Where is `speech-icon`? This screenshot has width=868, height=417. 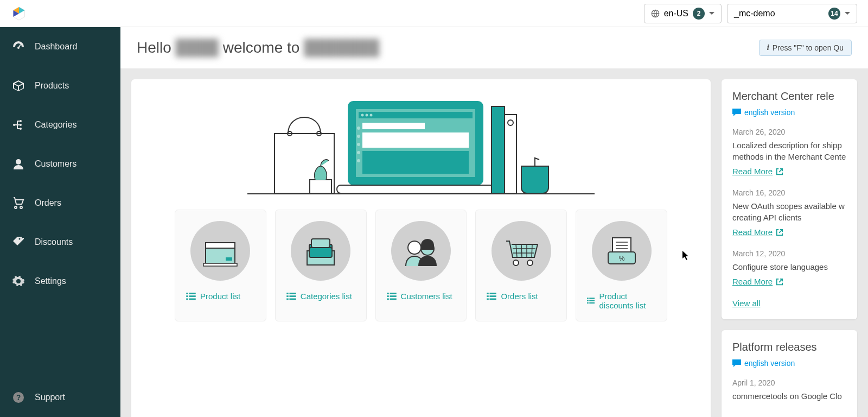 speech-icon is located at coordinates (737, 363).